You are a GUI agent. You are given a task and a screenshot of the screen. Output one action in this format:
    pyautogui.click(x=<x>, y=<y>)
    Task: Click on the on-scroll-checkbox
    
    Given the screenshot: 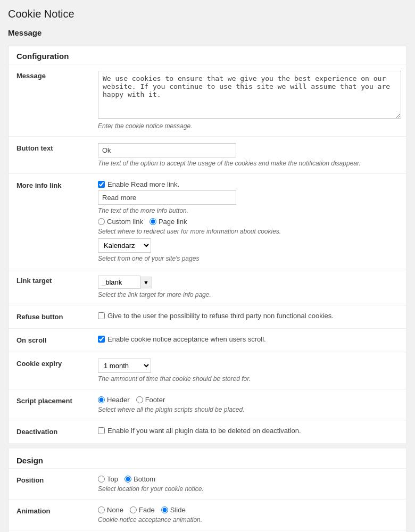 What is the action you would take?
    pyautogui.click(x=101, y=339)
    